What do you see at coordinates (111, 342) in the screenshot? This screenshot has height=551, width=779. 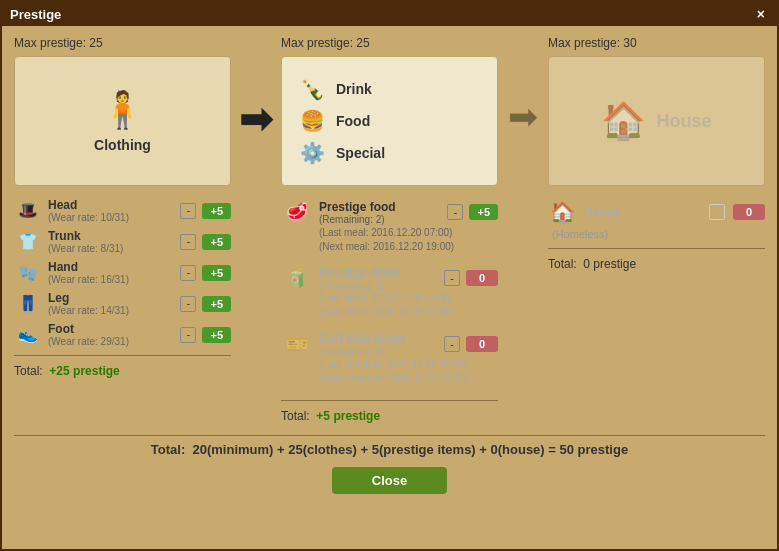 I see `foot-rate: (Wear rate: 29/31)` at bounding box center [111, 342].